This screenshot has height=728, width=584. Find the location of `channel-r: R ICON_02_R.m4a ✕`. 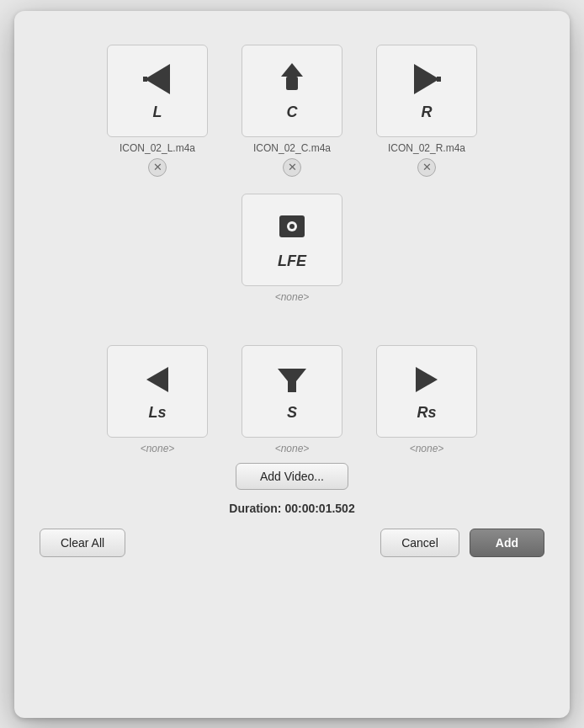

channel-r: R ICON_02_R.m4a ✕ is located at coordinates (427, 111).